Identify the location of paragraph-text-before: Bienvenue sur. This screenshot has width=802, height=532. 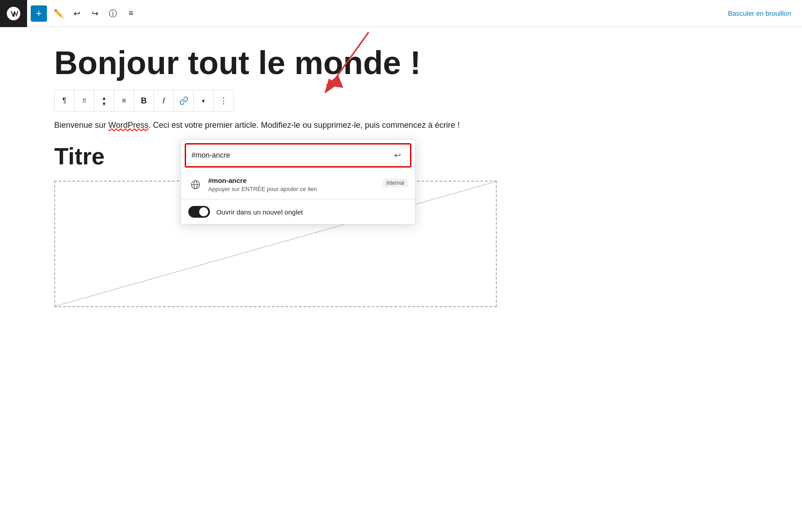
(81, 125).